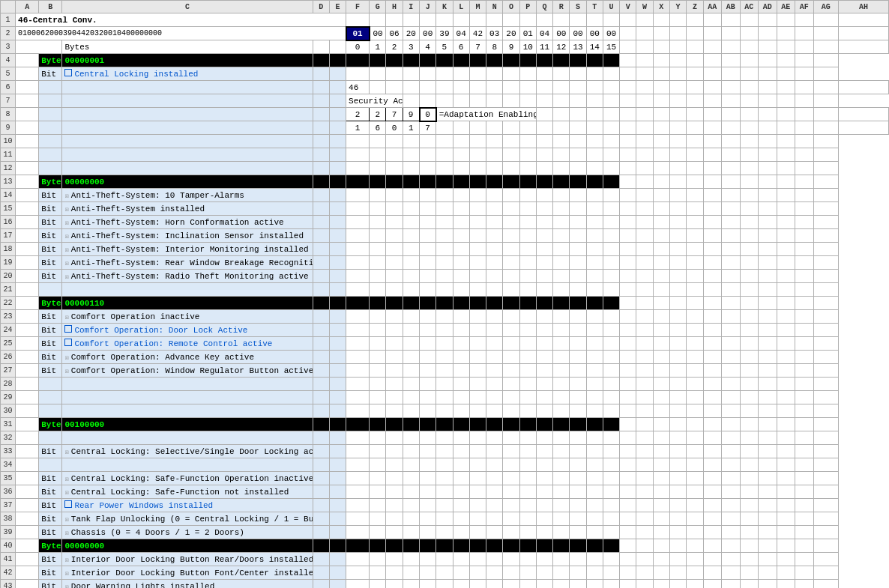 This screenshot has width=889, height=588. Describe the element at coordinates (51, 303) in the screenshot. I see `byte2-label: Byte 2` at that location.